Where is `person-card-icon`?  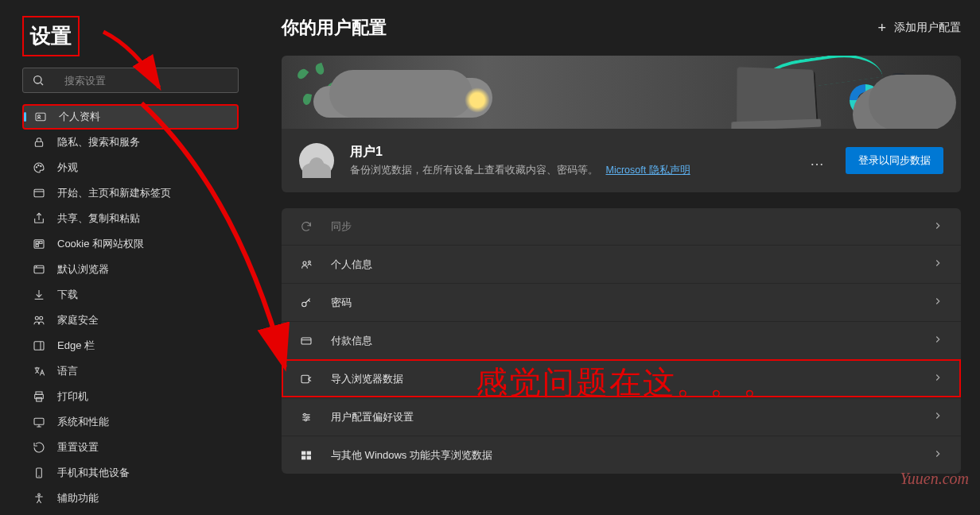 person-card-icon is located at coordinates (41, 117).